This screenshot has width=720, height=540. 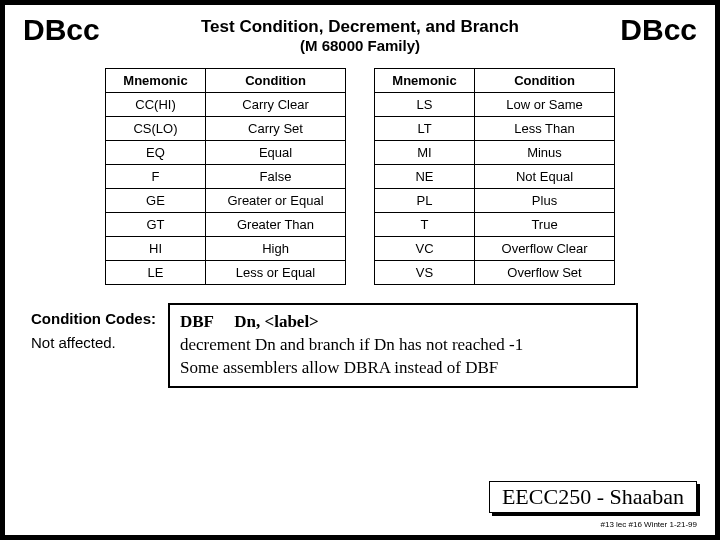 What do you see at coordinates (156, 249) in the screenshot?
I see `cell-mnemonic: HI` at bounding box center [156, 249].